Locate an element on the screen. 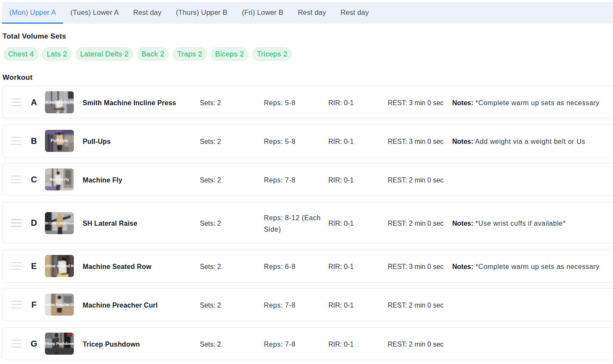 This screenshot has width=613, height=364. svg-text: Tricep Pushdown is located at coordinates (59, 344).